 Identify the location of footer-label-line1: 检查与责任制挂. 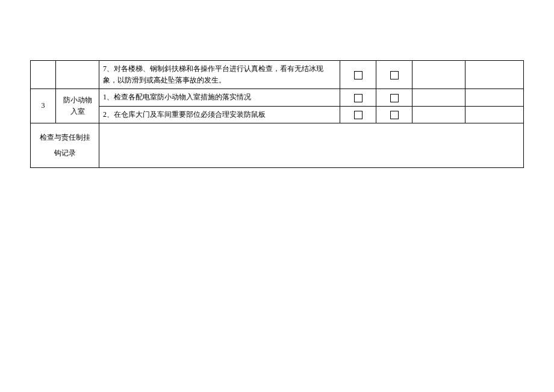
(65, 137).